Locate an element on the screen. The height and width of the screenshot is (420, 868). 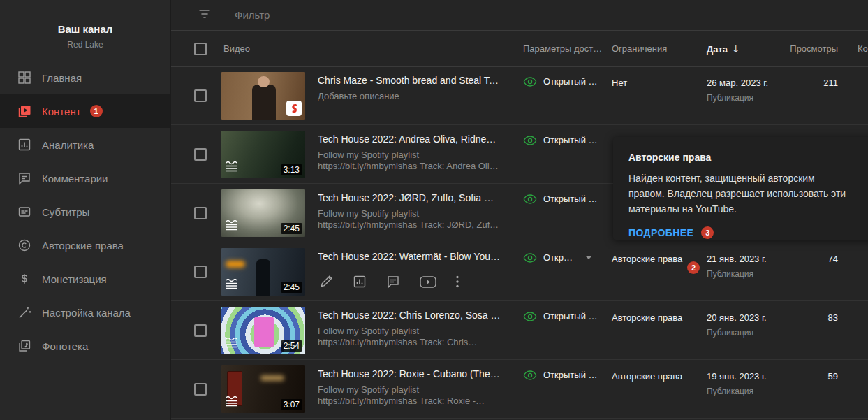
sidebar-item-analytics: Аналитика is located at coordinates (85, 145).